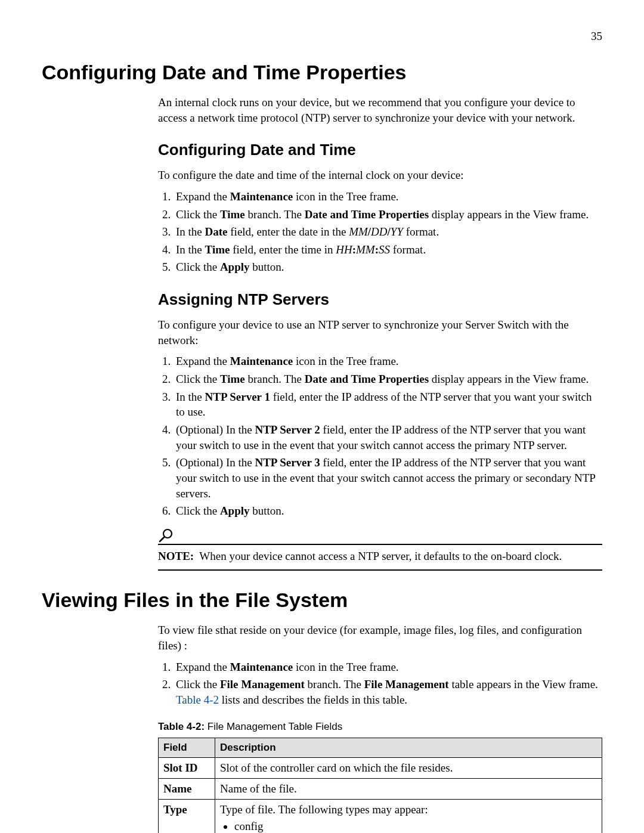 Image resolution: width=644 pixels, height=833 pixels. Describe the element at coordinates (380, 727) in the screenshot. I see `table-caption: Table 4-2: File Management Table Fields` at that location.